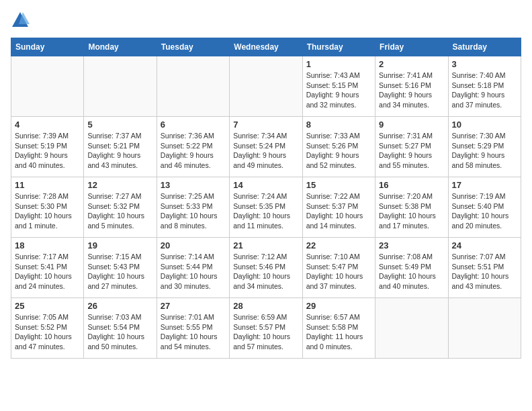  What do you see at coordinates (266, 306) in the screenshot?
I see `day-number: 28` at bounding box center [266, 306].